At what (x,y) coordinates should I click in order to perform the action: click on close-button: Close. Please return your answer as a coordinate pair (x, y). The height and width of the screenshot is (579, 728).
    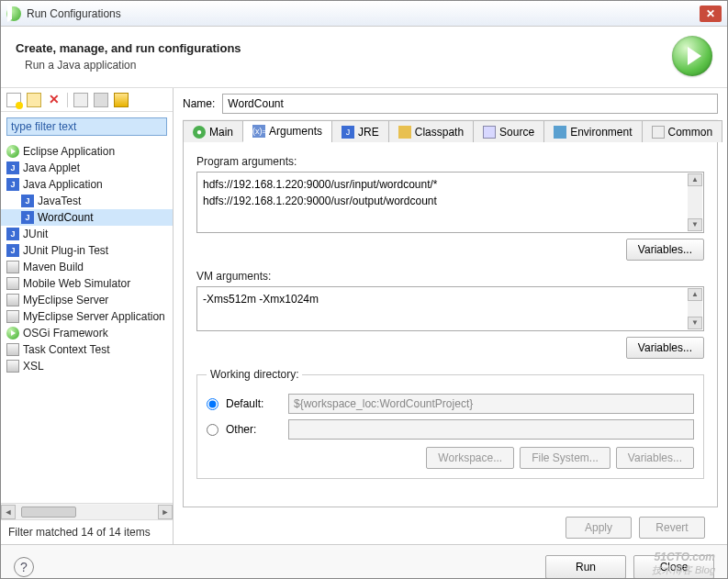
    Looking at the image, I should click on (674, 567).